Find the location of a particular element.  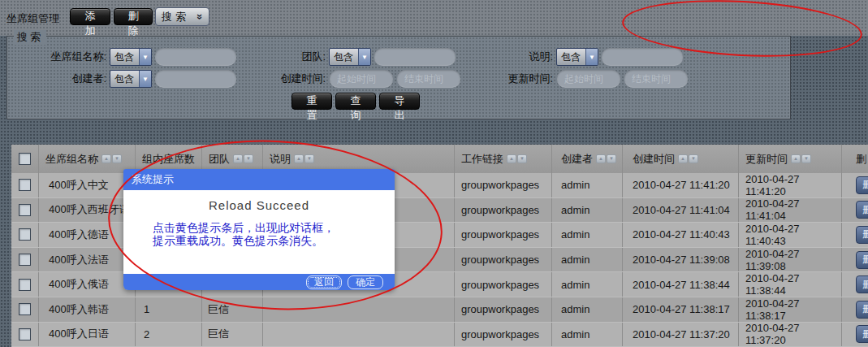

column-header-link: 工作链接▲▼ is located at coordinates (503, 159).